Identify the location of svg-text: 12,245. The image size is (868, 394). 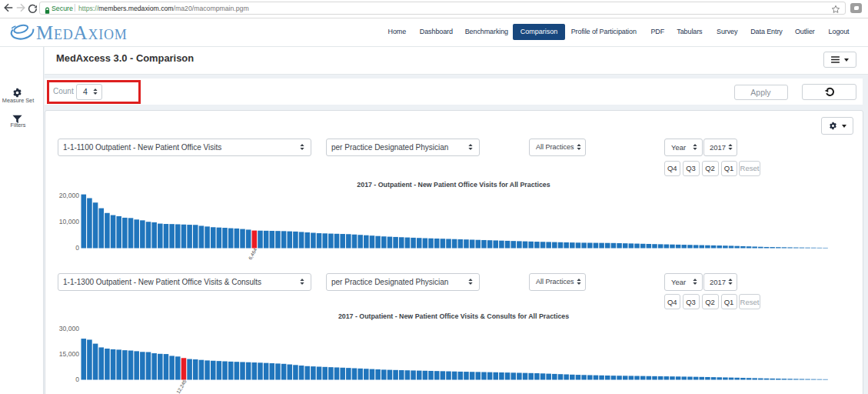
(181, 386).